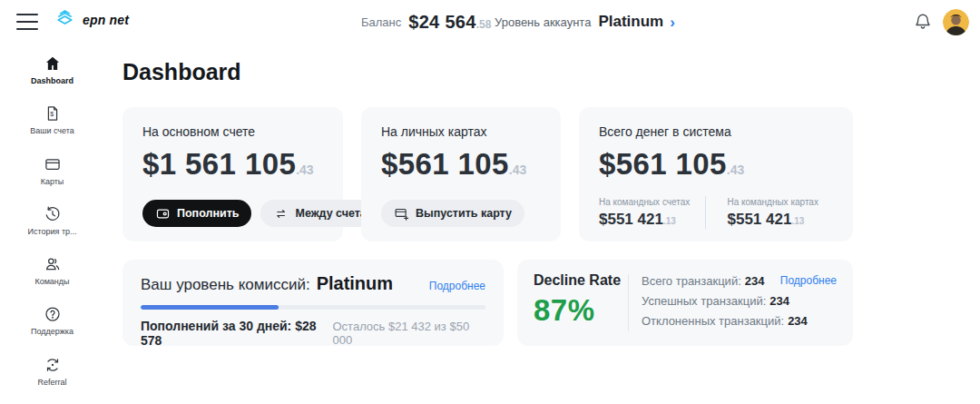 The image size is (980, 404). I want to click on main-account-amount: $1 561 105.43, so click(232, 164).